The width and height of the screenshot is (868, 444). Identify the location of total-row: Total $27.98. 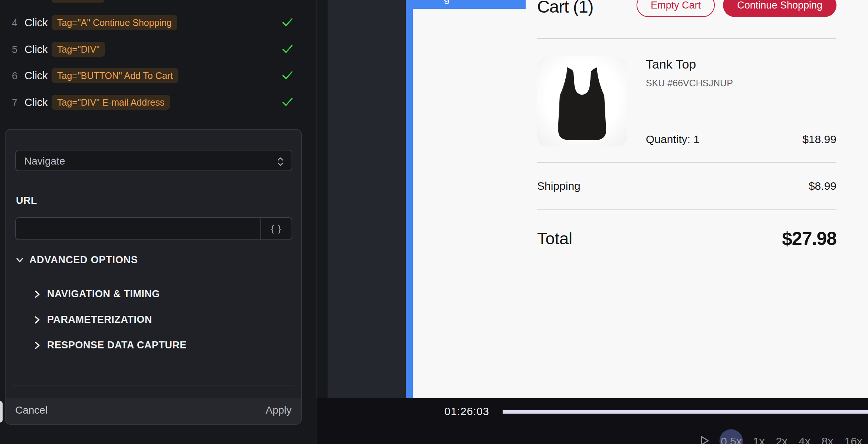
(687, 230).